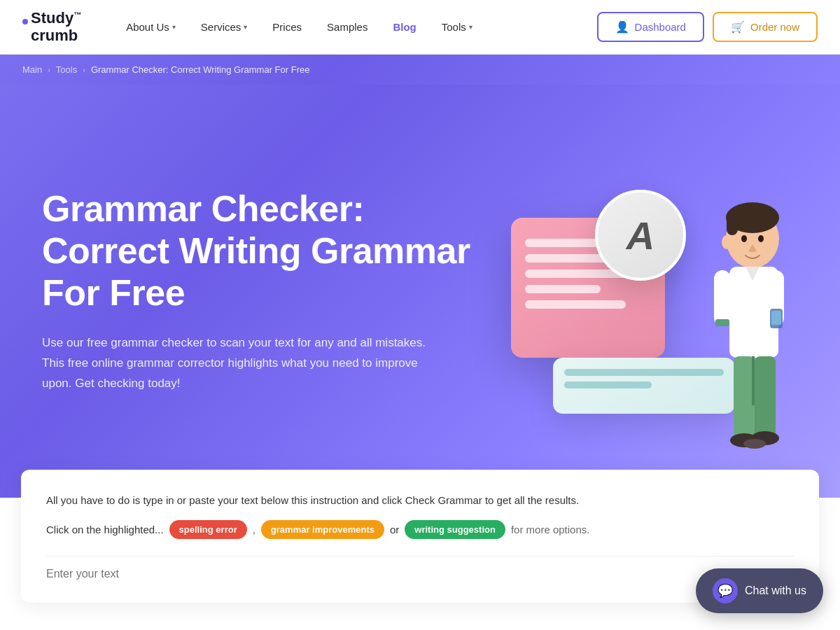 The width and height of the screenshot is (840, 630). I want to click on nav-blog: Blog, so click(405, 27).